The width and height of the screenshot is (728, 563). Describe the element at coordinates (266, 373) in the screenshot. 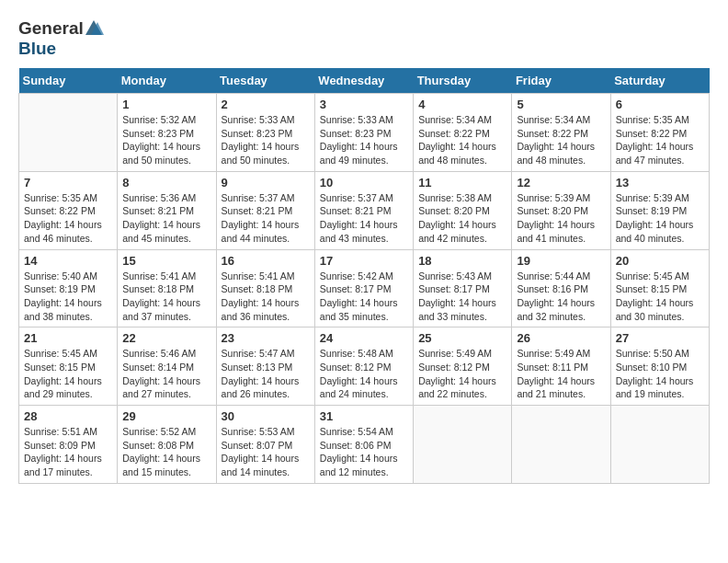

I see `day-detail: Sunrise: 5:47 AM Sunset: 8:13 PM Dayligh…` at that location.